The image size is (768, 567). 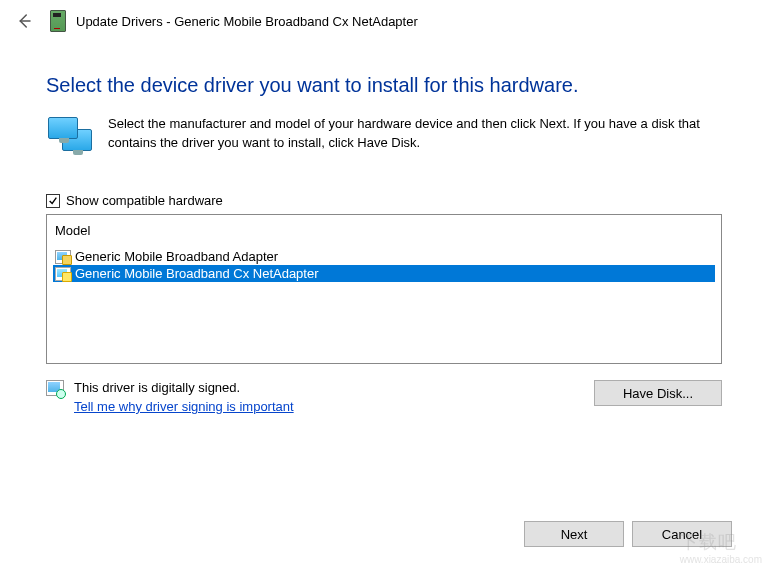 What do you see at coordinates (144, 200) in the screenshot?
I see `checkbox-label: Show compatible hardware` at bounding box center [144, 200].